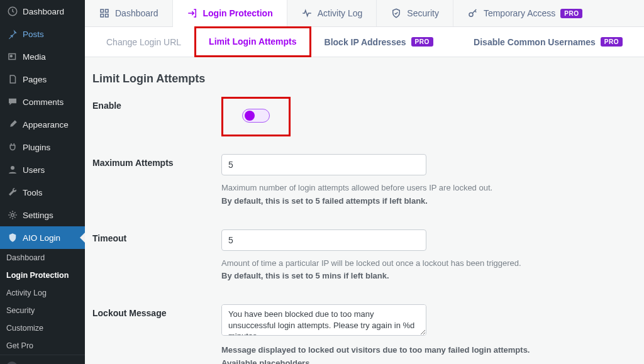 The height and width of the screenshot is (364, 644). I want to click on lockout-help: Message displayed to locked out visitors…, so click(375, 350).